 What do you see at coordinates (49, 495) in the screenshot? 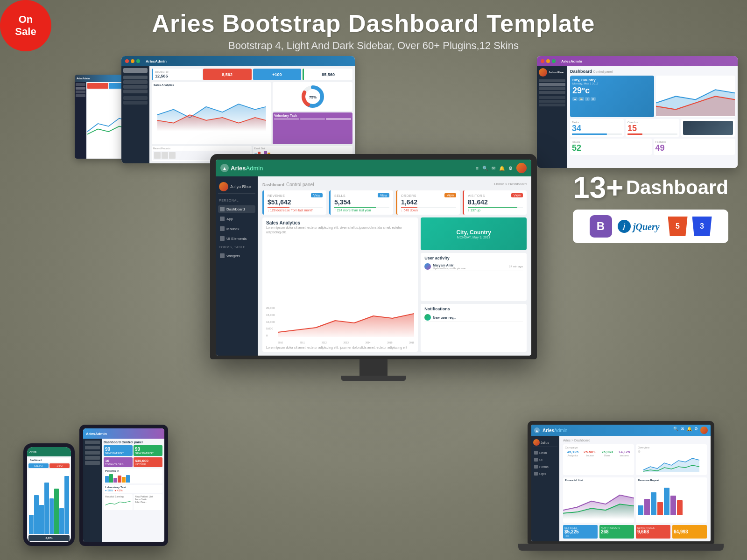
I see `phone-frame: Aries Dashboard $31,642 1,642` at bounding box center [49, 495].